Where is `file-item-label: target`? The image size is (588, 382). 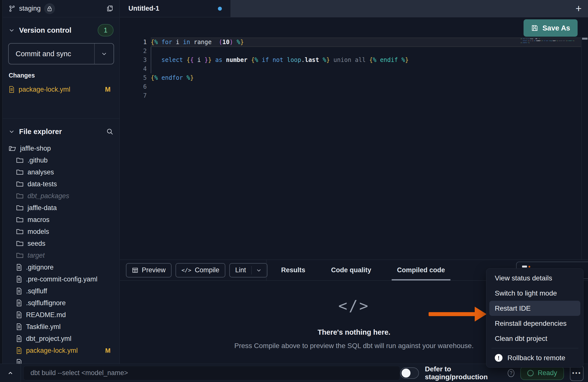
file-item-label: target is located at coordinates (36, 256).